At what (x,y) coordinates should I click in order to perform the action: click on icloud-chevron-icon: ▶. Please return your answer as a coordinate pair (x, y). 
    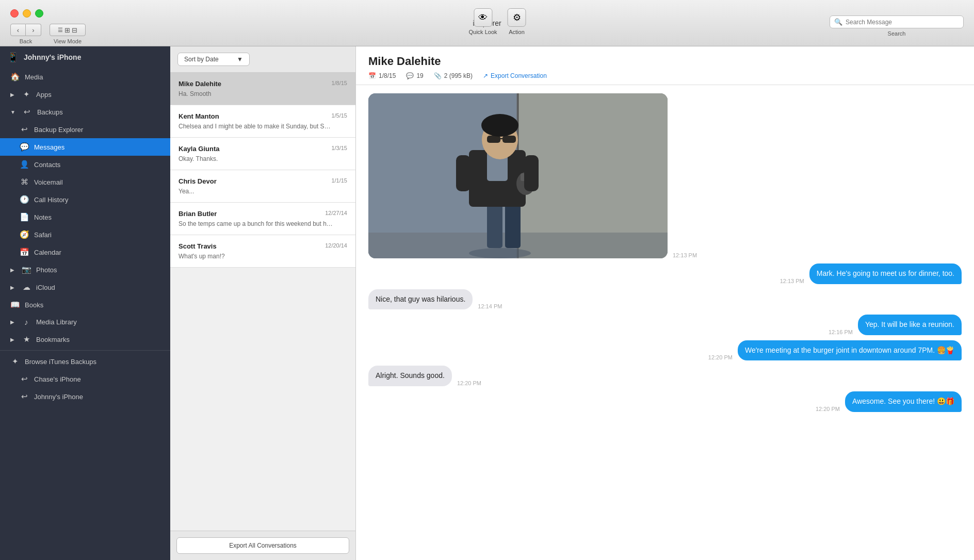
    Looking at the image, I should click on (12, 288).